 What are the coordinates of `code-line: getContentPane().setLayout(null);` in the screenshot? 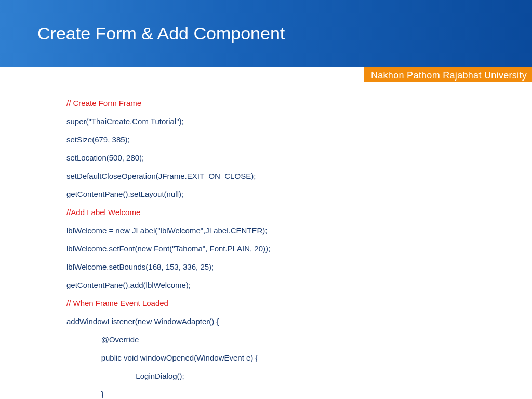 It's located at (299, 194).